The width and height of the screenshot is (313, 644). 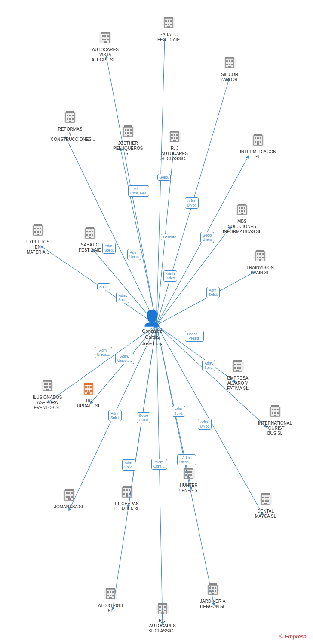 What do you see at coordinates (212, 604) in the screenshot?
I see `company-label: JARDINERIAHERGON SL` at bounding box center [212, 604].